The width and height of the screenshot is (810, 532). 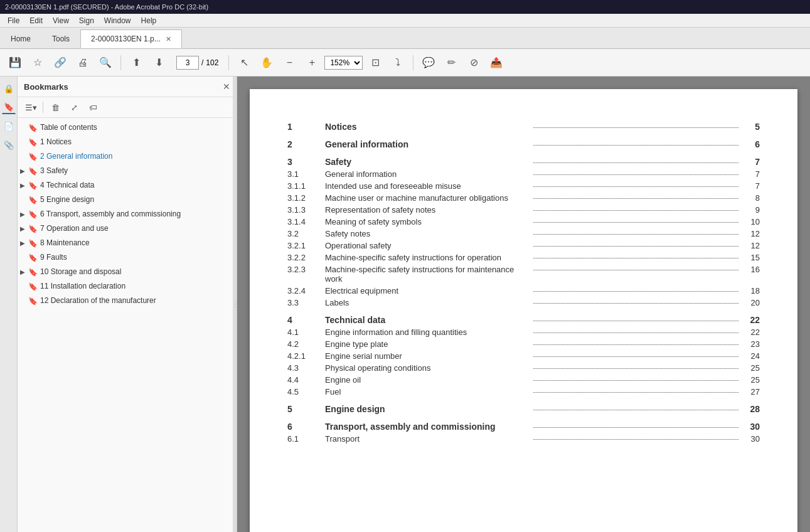 I want to click on pan-tool: ✋, so click(x=267, y=63).